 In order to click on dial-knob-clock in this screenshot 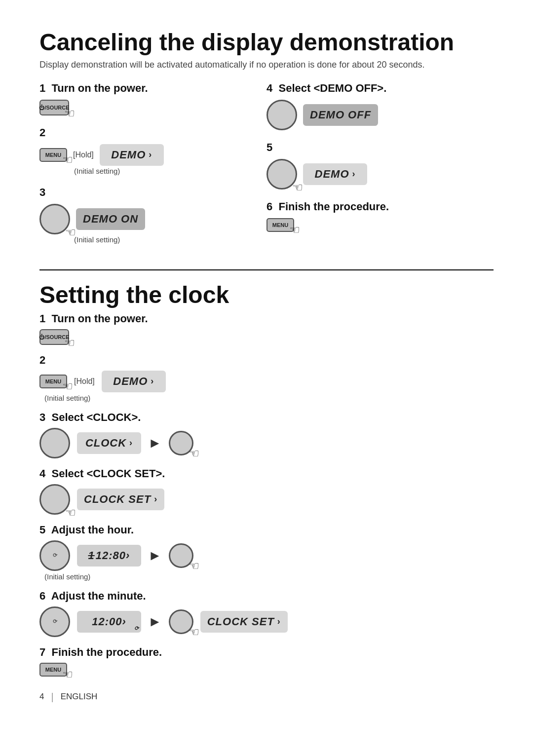, I will do `click(55, 443)`.